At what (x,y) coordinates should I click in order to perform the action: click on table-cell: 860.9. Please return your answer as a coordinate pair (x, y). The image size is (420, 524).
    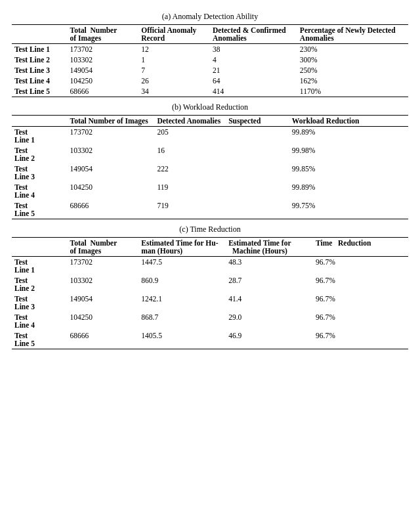
    Looking at the image, I should click on (182, 284).